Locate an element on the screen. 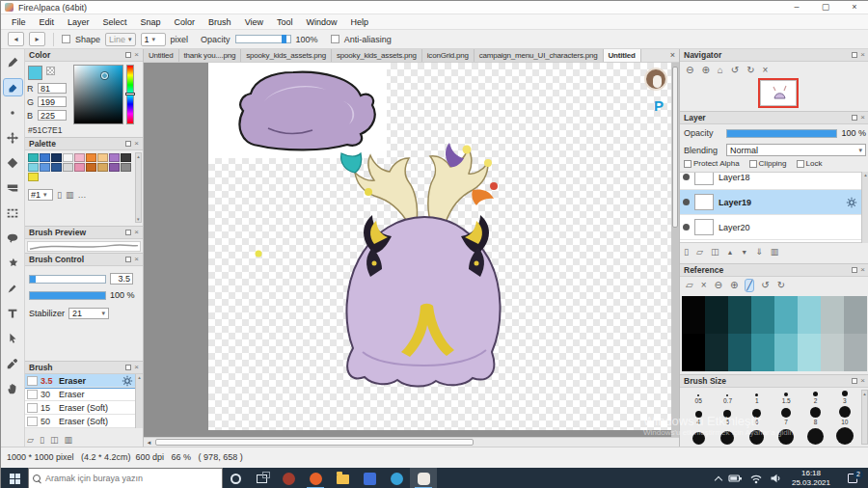 The width and height of the screenshot is (868, 488). taskbar-app-mail is located at coordinates (369, 478).